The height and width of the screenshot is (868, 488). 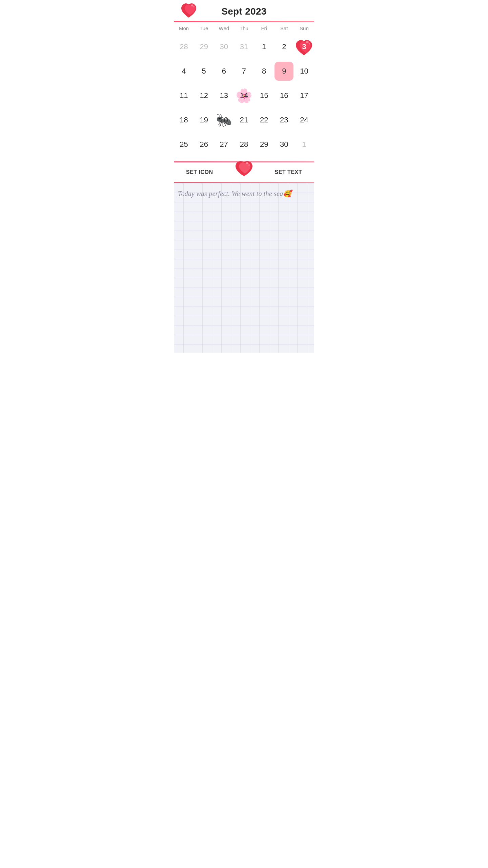 I want to click on calendar-day: 22, so click(x=264, y=120).